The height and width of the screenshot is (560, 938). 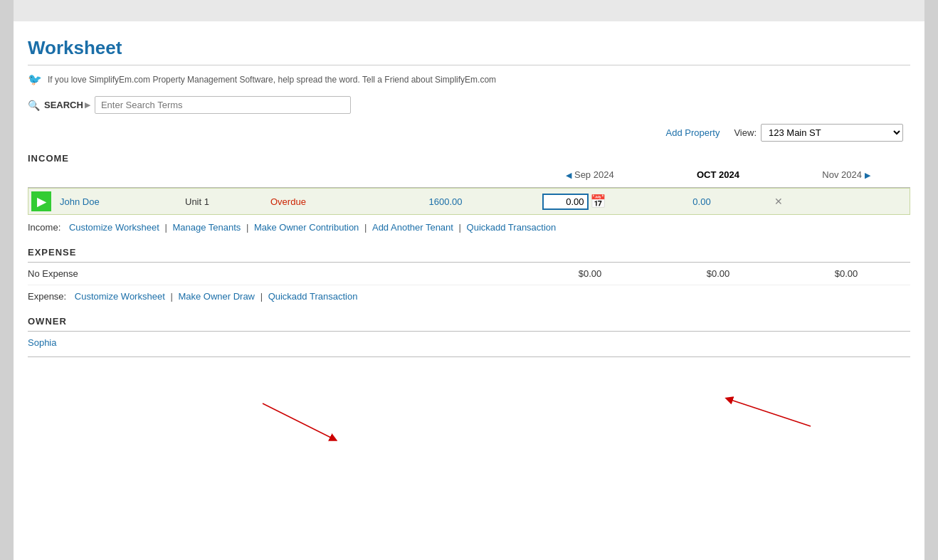 What do you see at coordinates (818, 132) in the screenshot?
I see `view-selector: View: 123 Main ST` at bounding box center [818, 132].